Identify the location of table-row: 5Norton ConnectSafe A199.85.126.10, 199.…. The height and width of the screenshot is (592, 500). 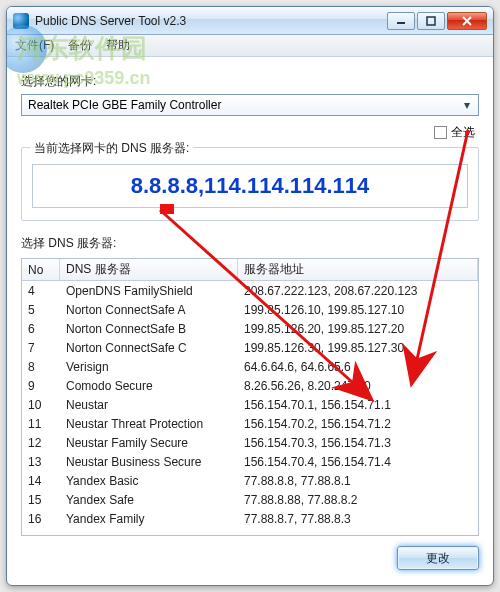
(250, 310).